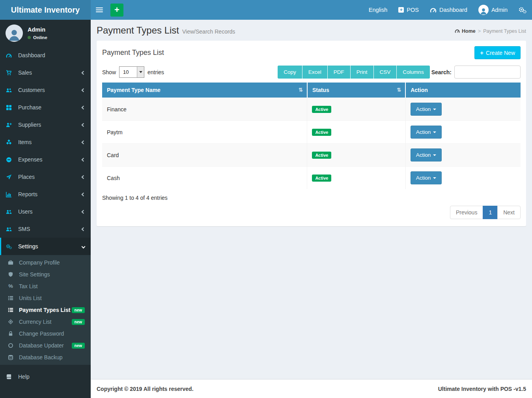  What do you see at coordinates (205, 90) in the screenshot?
I see `column-header-payment-type-name: Payment Type Name` at bounding box center [205, 90].